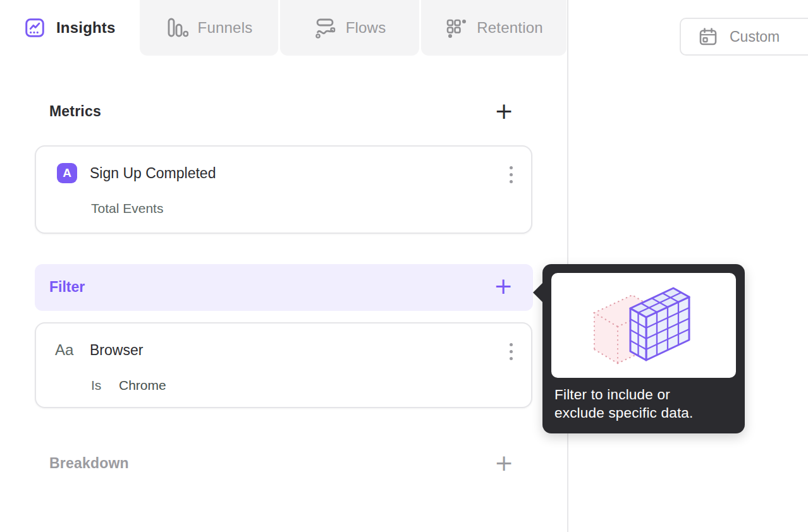 This screenshot has width=808, height=532. Describe the element at coordinates (510, 28) in the screenshot. I see `tab-retention-label: Retention` at that location.